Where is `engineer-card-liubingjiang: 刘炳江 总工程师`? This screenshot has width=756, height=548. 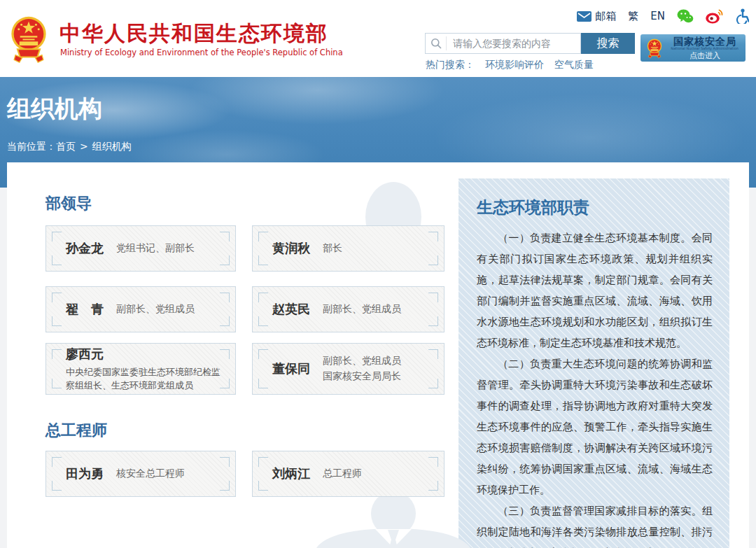 engineer-card-liubingjiang: 刘炳江 总工程师 is located at coordinates (349, 474).